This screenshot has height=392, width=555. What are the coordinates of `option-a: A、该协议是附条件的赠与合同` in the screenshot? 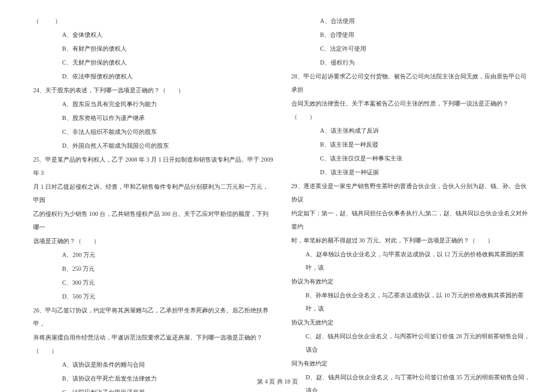 It's located at (153, 365).